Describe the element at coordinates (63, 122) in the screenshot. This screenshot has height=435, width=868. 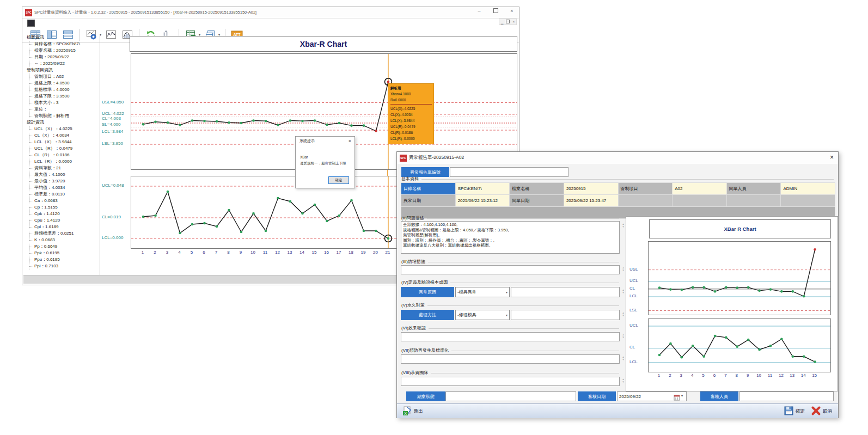
I see `tree-section-header: 統計資訊` at that location.